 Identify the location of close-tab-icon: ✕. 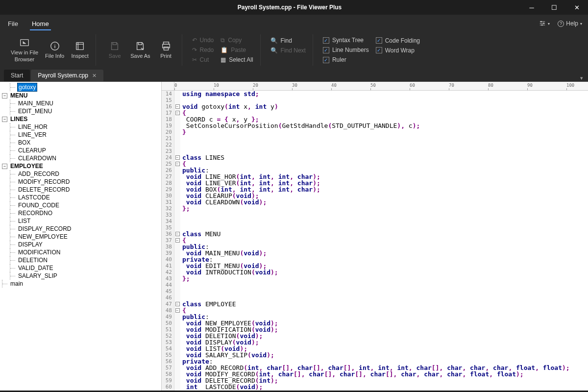
(94, 75).